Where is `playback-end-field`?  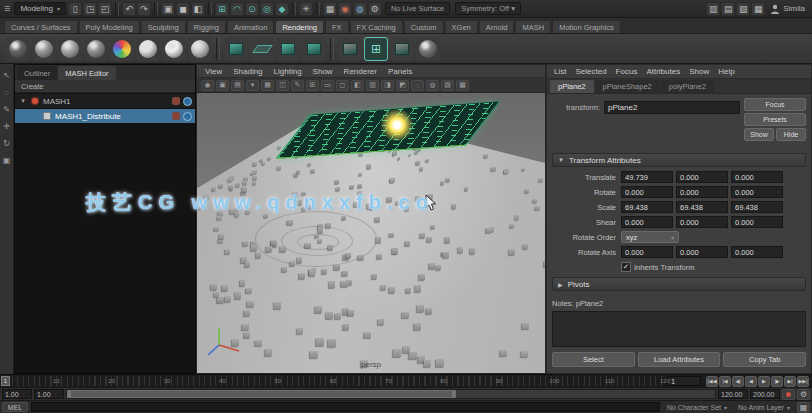
playback-end-field is located at coordinates (733, 394).